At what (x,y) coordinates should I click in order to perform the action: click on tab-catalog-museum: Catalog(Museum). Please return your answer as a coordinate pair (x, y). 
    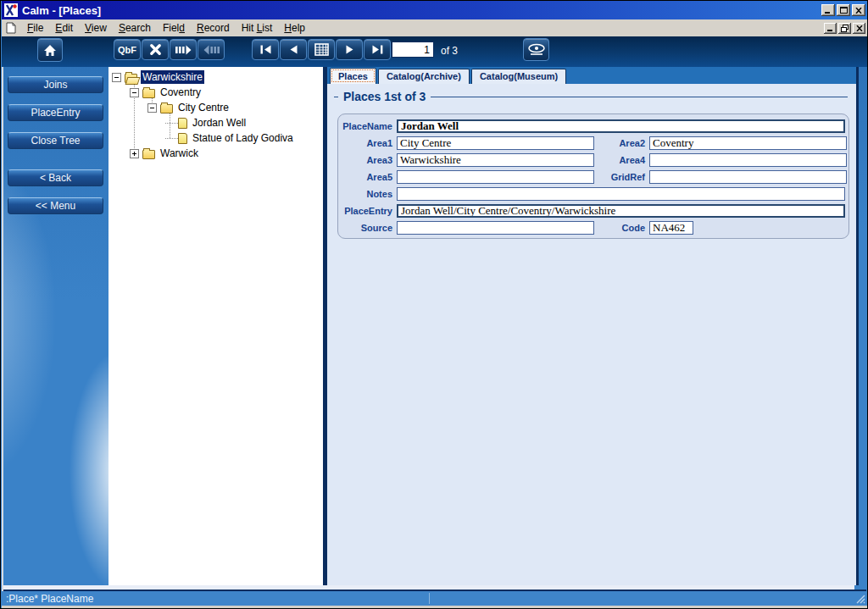
    Looking at the image, I should click on (519, 76).